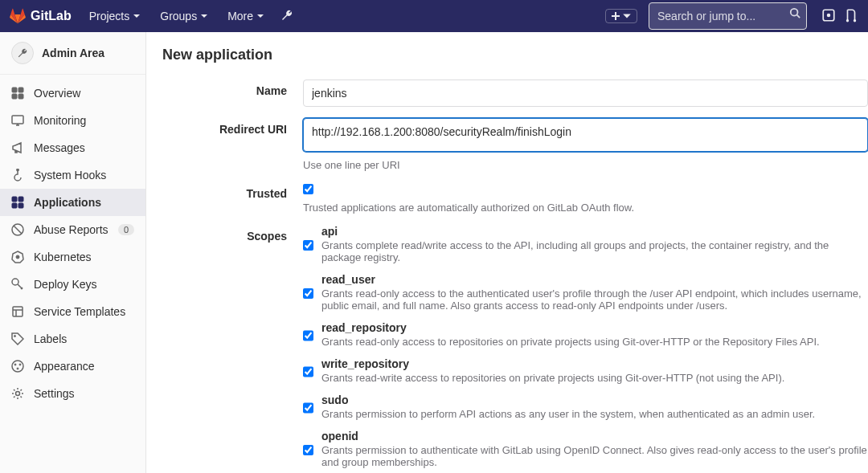 The height and width of the screenshot is (473, 868). I want to click on sidebar-item-label: System Hooks, so click(70, 175).